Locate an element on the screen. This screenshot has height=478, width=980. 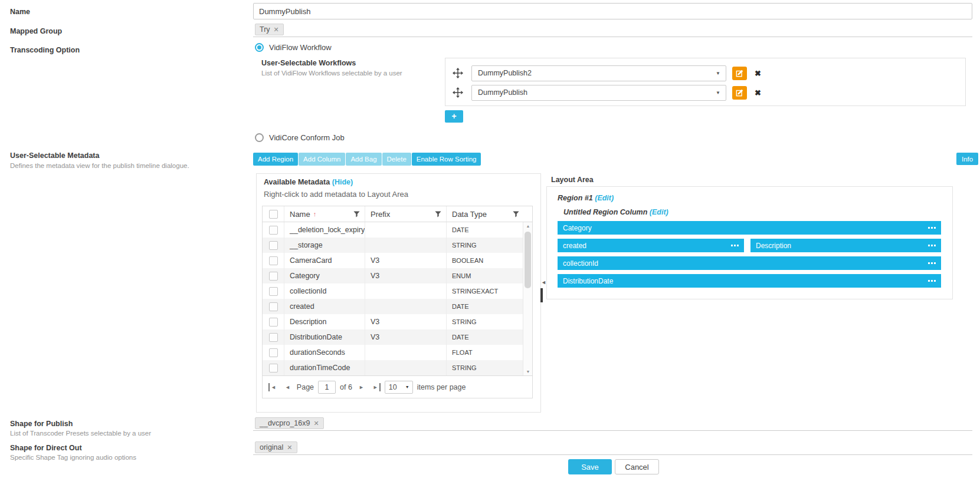
cell-datatype: STRING is located at coordinates (485, 368).